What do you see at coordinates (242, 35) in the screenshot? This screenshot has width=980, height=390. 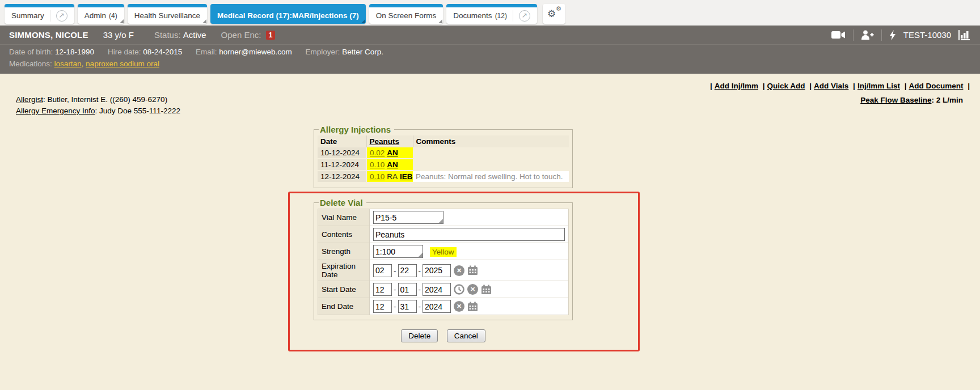 I see `open-enc-label: Open Enc:` at bounding box center [242, 35].